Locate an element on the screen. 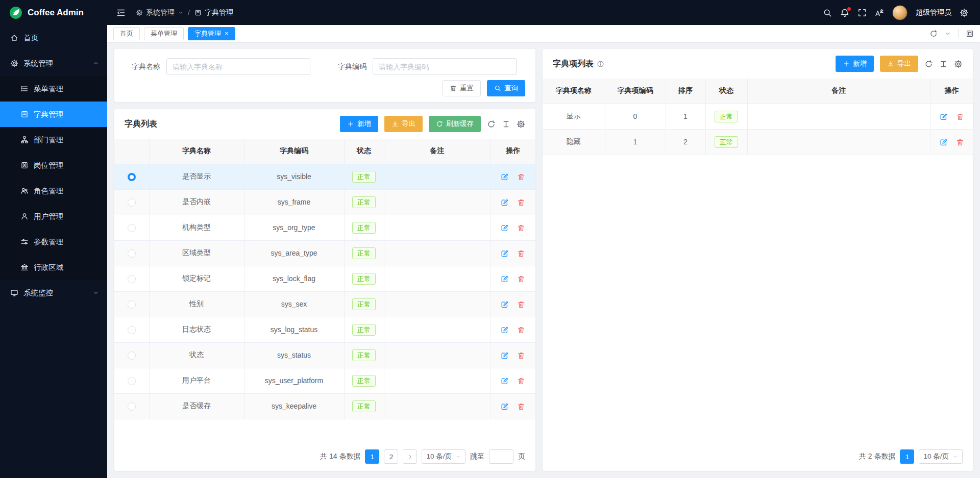  dict-table-row: 是否缓存sys_keepalive正常 is located at coordinates (325, 406).